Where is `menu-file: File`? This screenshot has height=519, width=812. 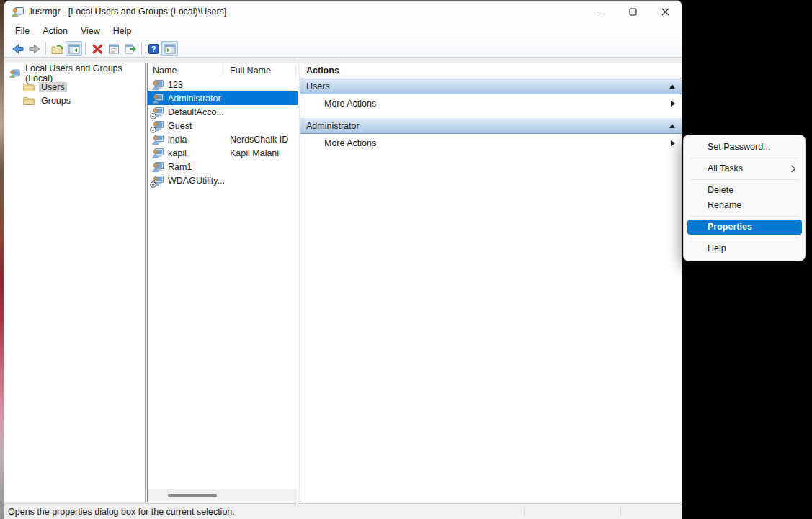
menu-file: File is located at coordinates (22, 31).